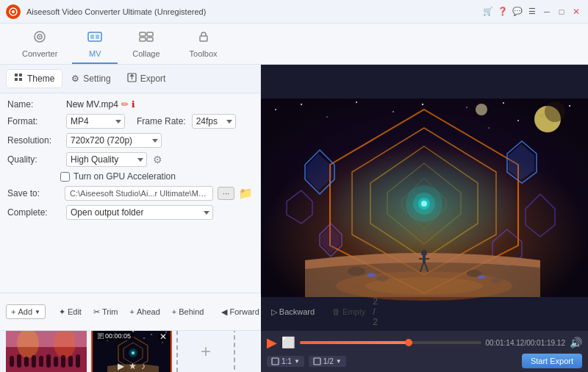  Describe the element at coordinates (294, 12) in the screenshot. I see `title-bar: Aiseesoft Video Converter Ultimate (Unre…` at that location.